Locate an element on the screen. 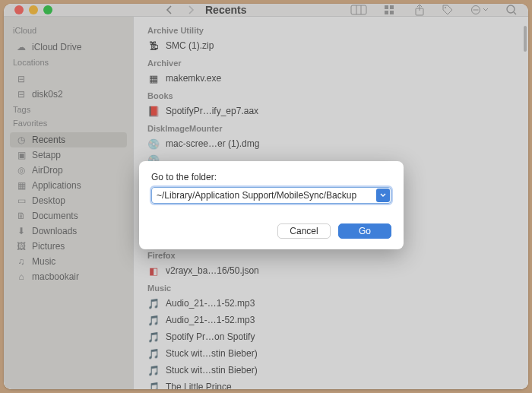  go-button: Go is located at coordinates (365, 231).